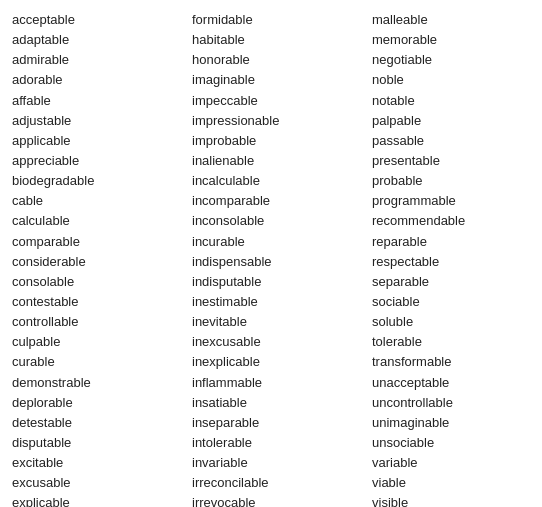 Image resolution: width=542 pixels, height=507 pixels. I want to click on word-item: transformable, so click(457, 362).